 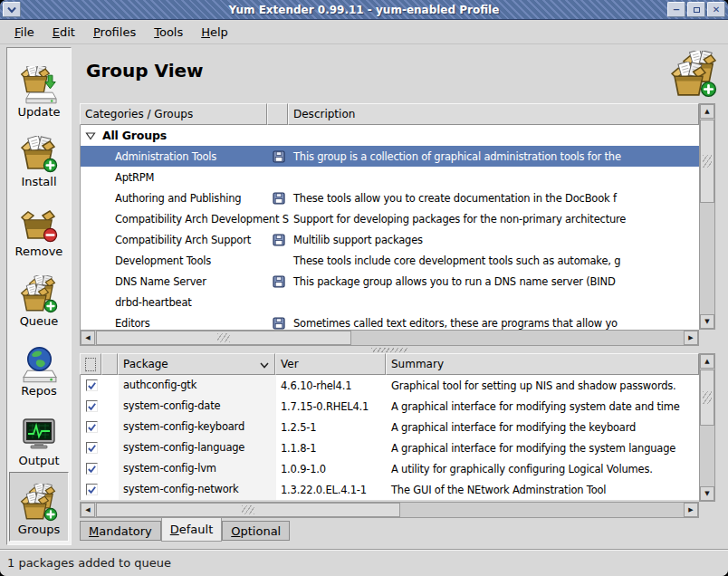 I want to click on close-icon: ✕, so click(x=716, y=10).